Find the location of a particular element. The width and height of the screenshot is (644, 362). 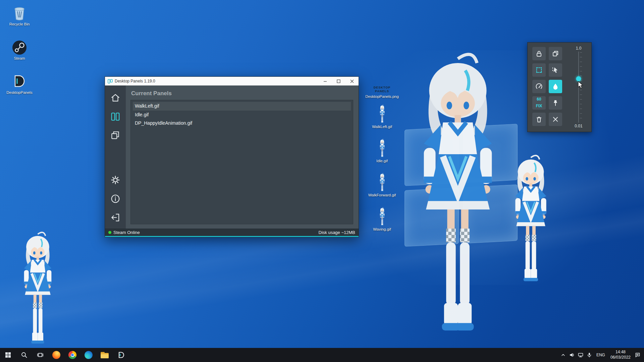

firefox-icon is located at coordinates (56, 355).